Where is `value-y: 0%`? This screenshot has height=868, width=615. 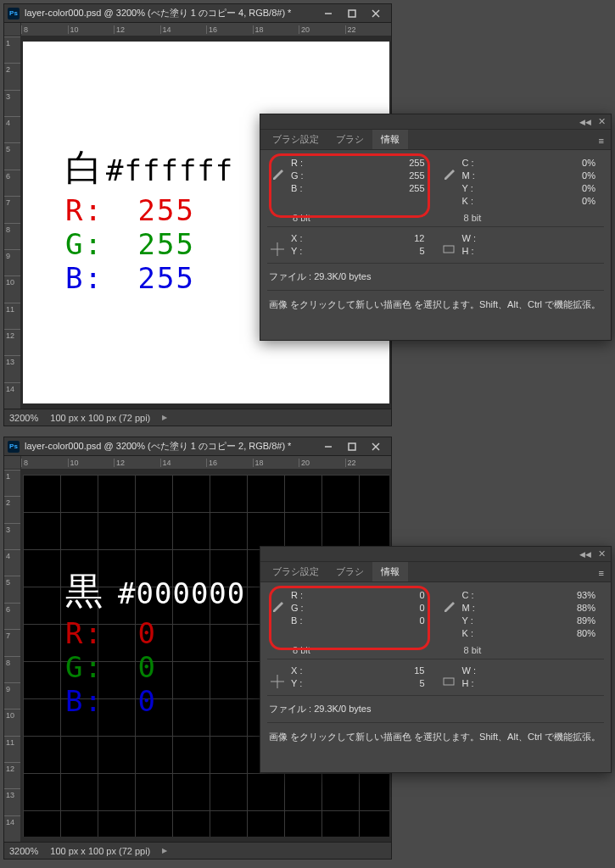 value-y: 0% is located at coordinates (543, 188).